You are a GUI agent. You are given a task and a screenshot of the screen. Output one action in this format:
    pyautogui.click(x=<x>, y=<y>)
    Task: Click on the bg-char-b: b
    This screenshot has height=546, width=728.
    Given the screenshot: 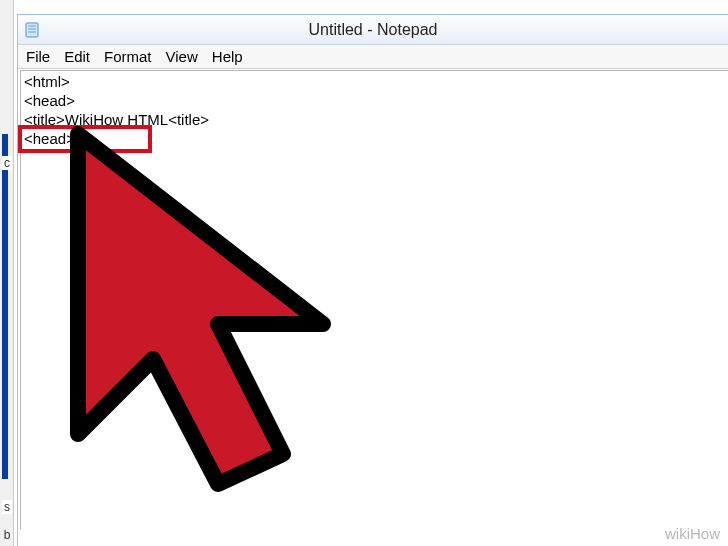 What is the action you would take?
    pyautogui.click(x=7, y=535)
    